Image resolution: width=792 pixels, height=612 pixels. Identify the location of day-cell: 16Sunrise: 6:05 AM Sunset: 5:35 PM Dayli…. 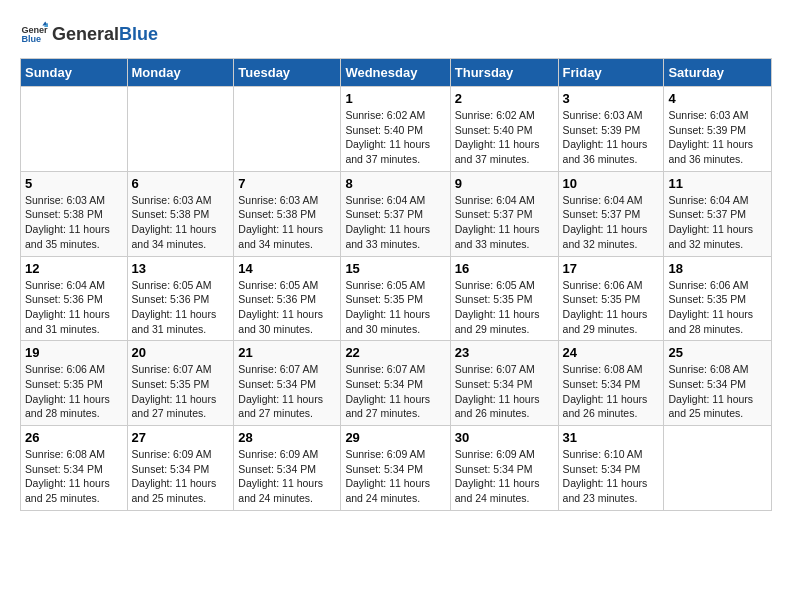
(504, 298).